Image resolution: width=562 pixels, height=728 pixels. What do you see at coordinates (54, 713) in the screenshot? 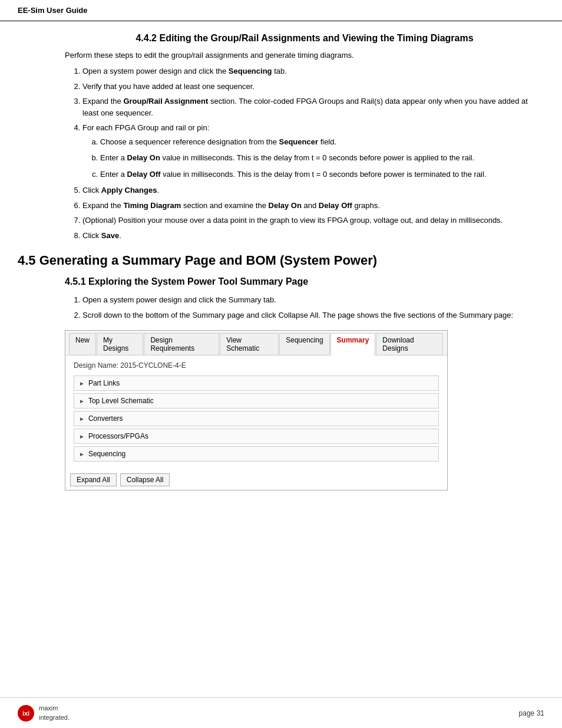
I see `logo-text: maxim integrated.` at bounding box center [54, 713].